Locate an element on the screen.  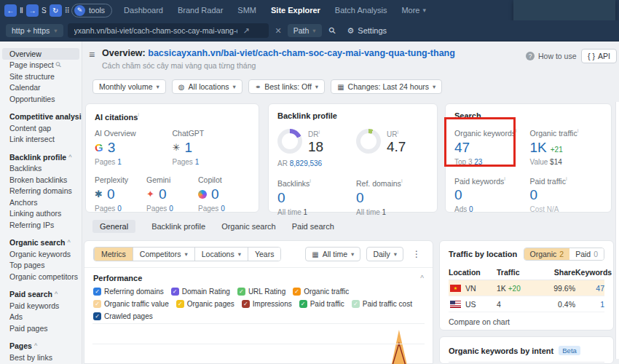
sidebar-item: Organic competitors is located at coordinates (41, 277).